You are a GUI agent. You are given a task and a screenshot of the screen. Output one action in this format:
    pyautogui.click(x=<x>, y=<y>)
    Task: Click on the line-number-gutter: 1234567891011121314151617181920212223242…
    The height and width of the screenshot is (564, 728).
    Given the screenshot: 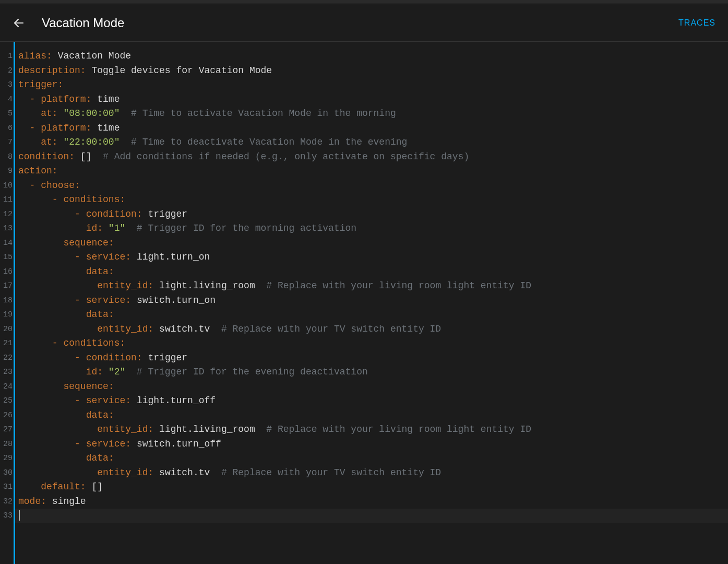 What is the action you would take?
    pyautogui.click(x=7, y=303)
    